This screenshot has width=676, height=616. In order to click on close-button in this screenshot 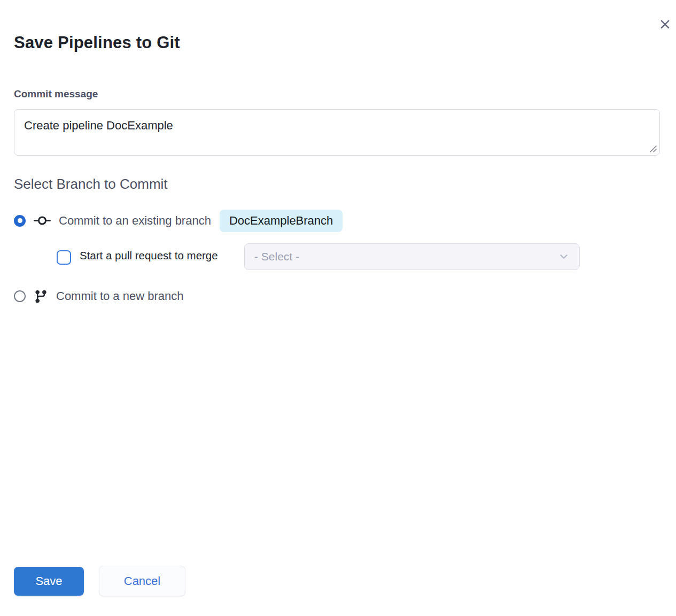, I will do `click(665, 25)`.